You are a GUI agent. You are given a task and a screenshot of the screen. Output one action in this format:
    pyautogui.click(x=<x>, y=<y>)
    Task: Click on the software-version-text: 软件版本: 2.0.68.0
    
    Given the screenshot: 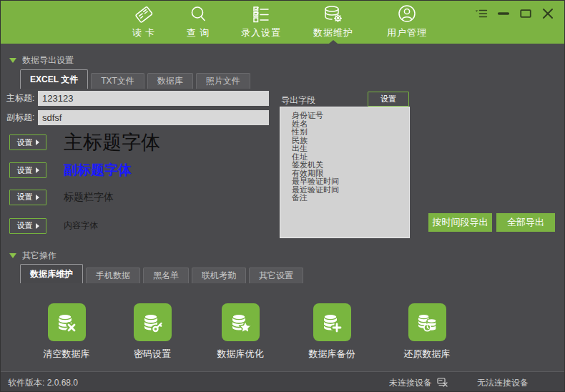 What is the action you would take?
    pyautogui.click(x=43, y=383)
    